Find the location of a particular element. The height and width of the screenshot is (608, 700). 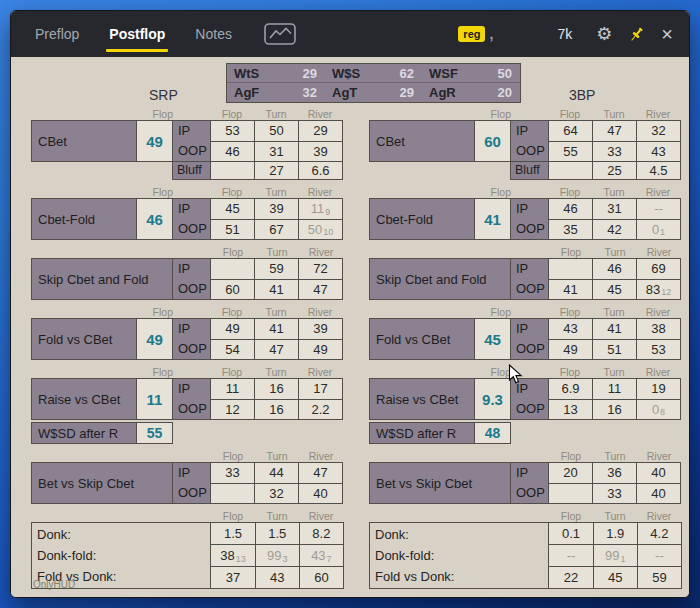

tab-notes: Notes is located at coordinates (214, 34).